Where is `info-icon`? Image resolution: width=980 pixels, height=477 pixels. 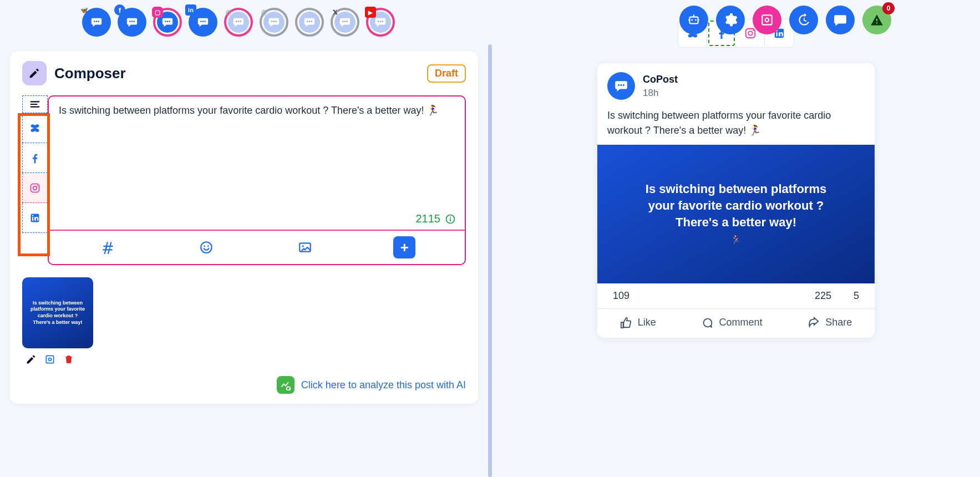
info-icon is located at coordinates (450, 219).